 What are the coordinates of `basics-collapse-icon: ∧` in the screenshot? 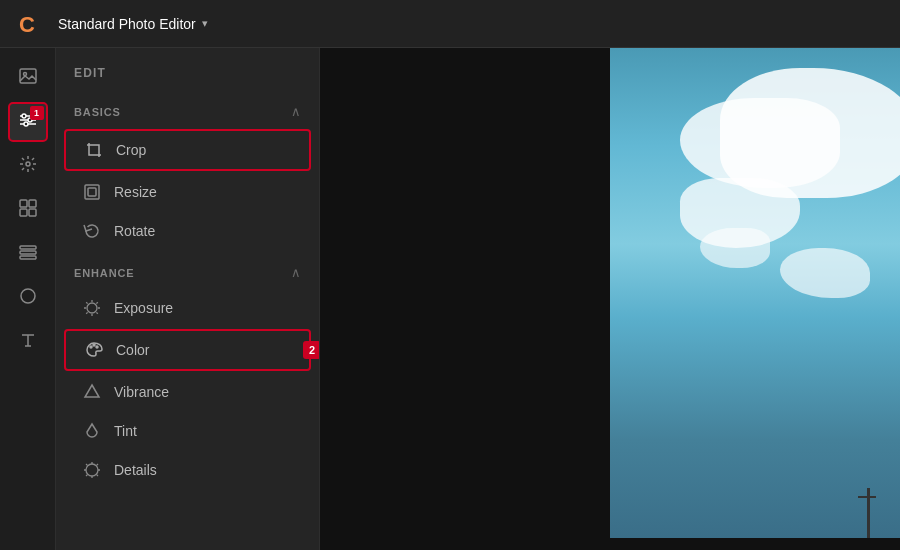 It's located at (296, 112).